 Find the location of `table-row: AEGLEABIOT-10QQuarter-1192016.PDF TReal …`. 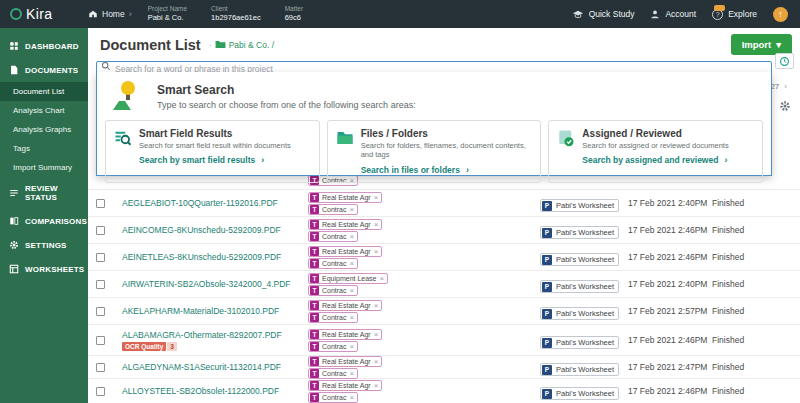

table-row: AEGLEABIOT-10QQuarter-1192016.PDF TReal … is located at coordinates (444, 204).